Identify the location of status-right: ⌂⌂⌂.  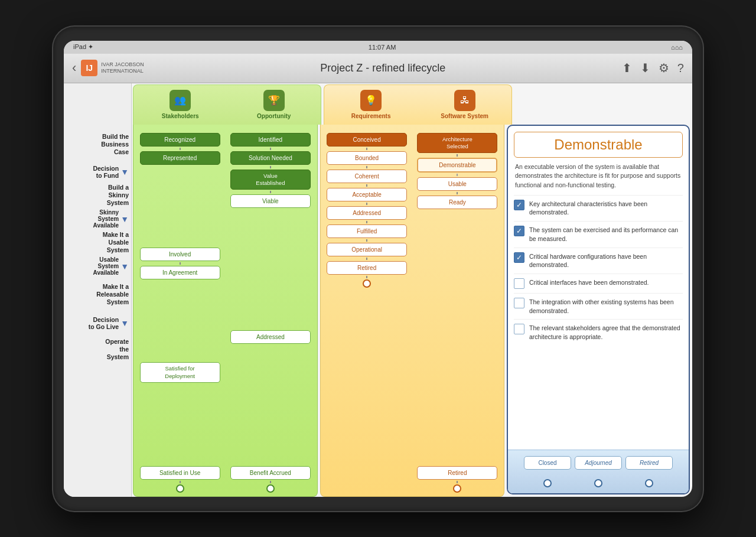
(677, 47).